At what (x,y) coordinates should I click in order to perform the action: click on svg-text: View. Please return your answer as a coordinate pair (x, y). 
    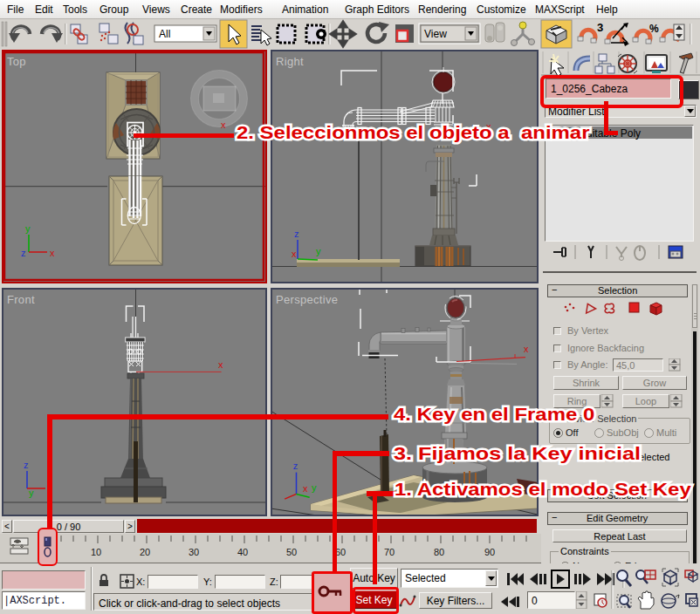
    Looking at the image, I should click on (436, 34).